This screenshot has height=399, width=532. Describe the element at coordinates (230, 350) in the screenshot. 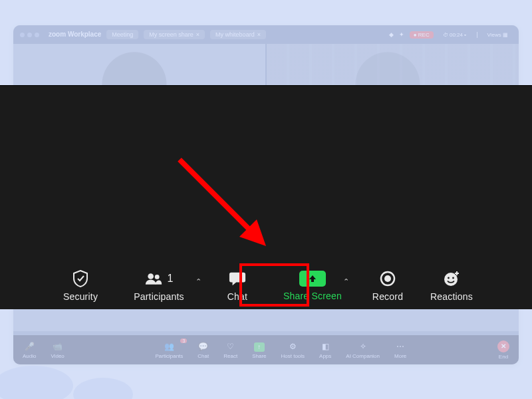

I see `bg-react-button: ♡React` at that location.